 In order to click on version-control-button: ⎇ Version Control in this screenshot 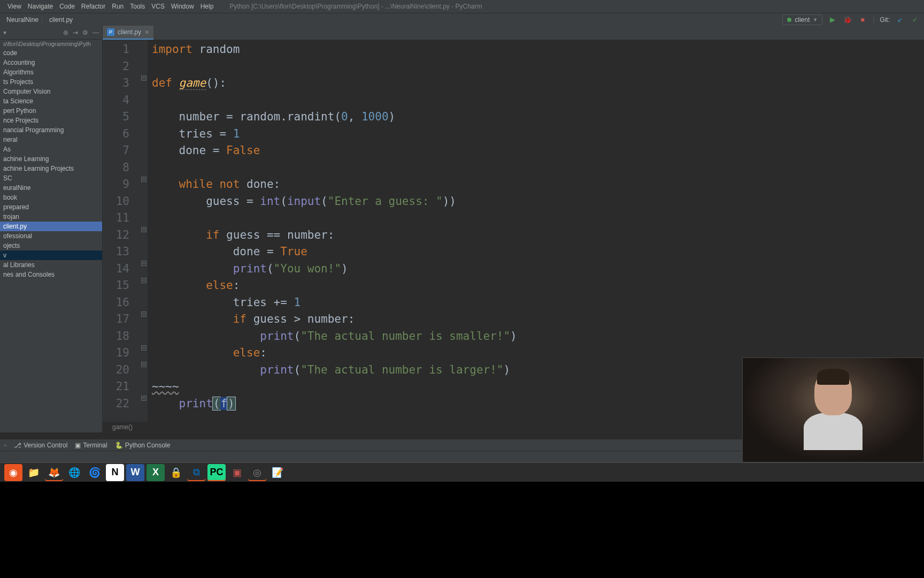, I will do `click(41, 445)`.